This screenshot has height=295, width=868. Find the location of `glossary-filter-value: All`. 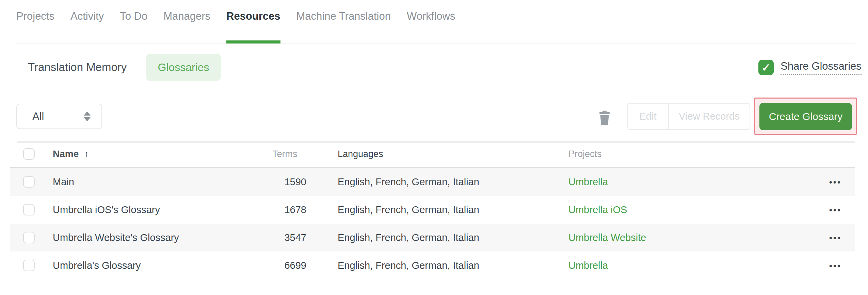

glossary-filter-value: All is located at coordinates (38, 117).